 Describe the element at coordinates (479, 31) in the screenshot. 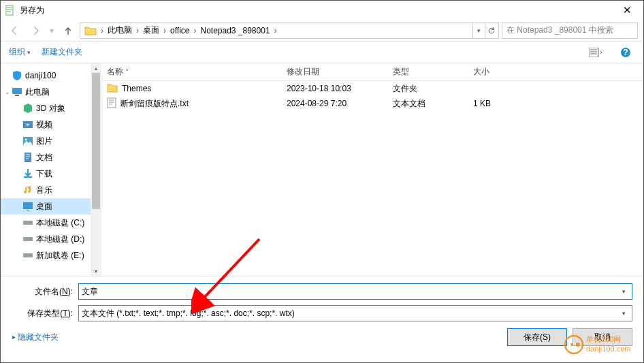

I see `address-dropdown: ▾` at that location.